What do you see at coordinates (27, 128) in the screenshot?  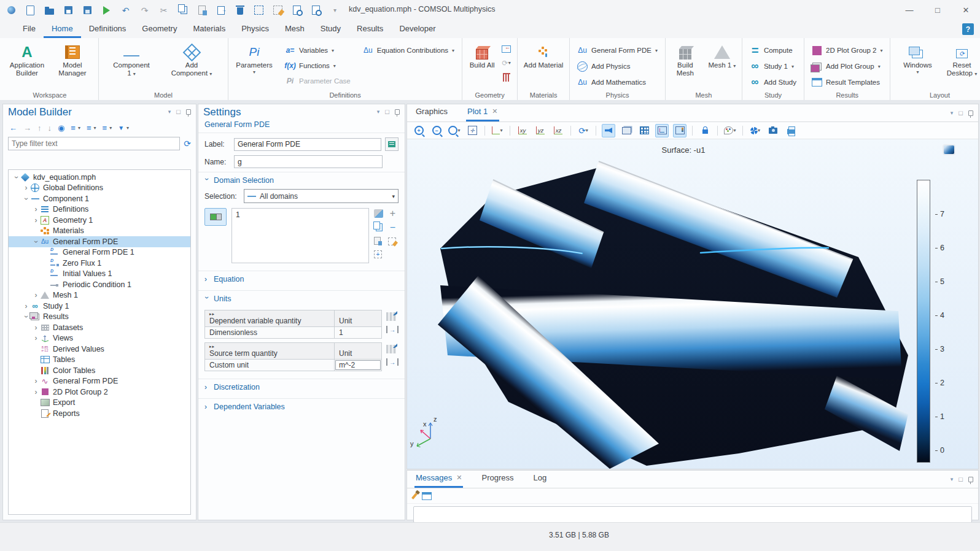 I see `forward-icon: →` at bounding box center [27, 128].